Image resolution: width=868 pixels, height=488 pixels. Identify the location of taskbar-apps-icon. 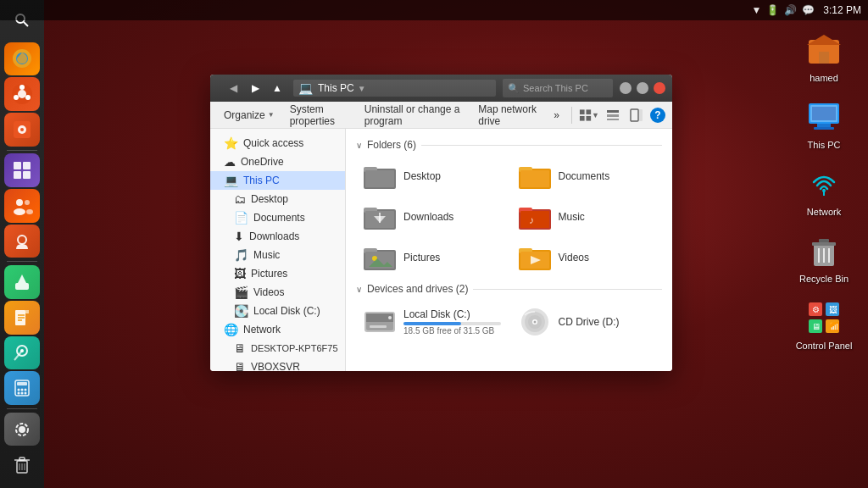
(22, 170).